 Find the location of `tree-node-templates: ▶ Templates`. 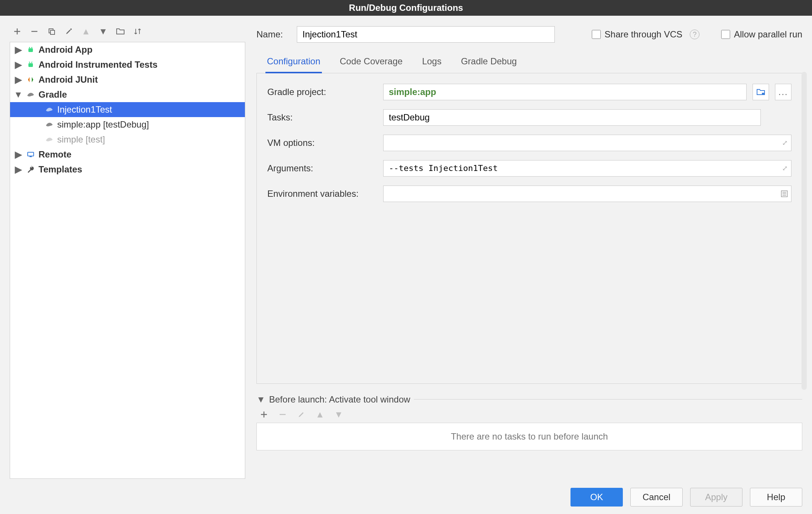

tree-node-templates: ▶ Templates is located at coordinates (127, 169).